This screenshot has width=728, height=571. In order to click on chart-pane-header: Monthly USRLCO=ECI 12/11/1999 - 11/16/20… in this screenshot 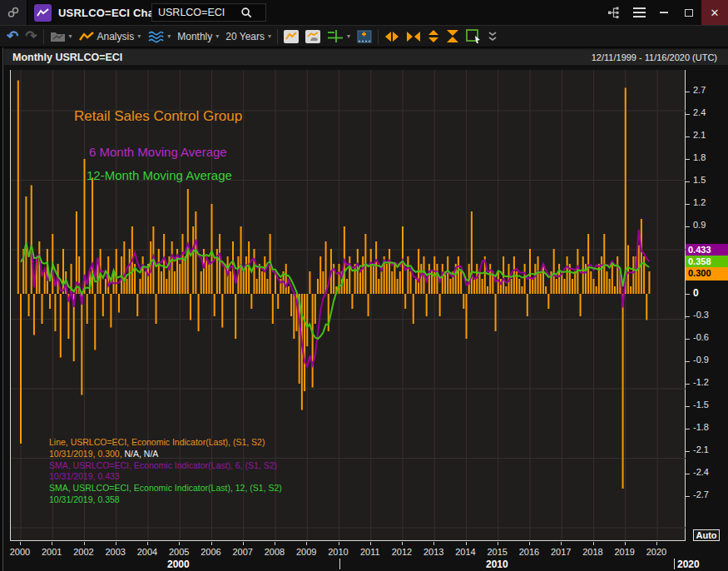, I will do `click(366, 57)`.